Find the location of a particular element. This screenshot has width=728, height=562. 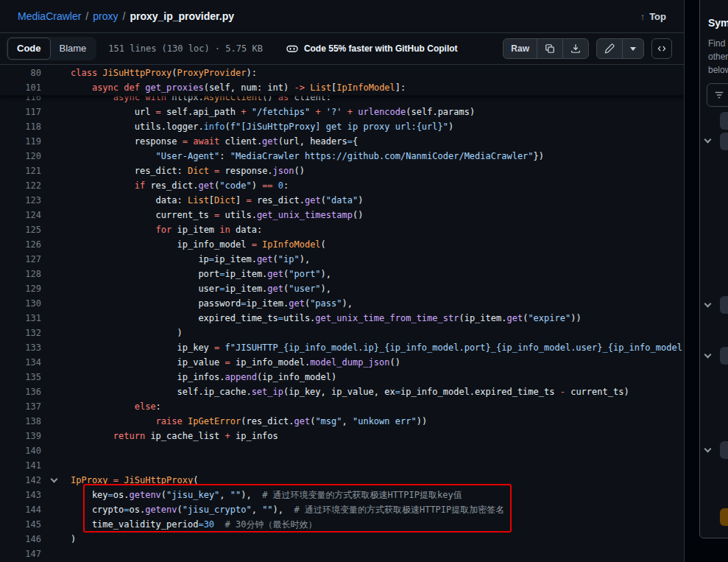

collapse-chevron-icon is located at coordinates (54, 480).